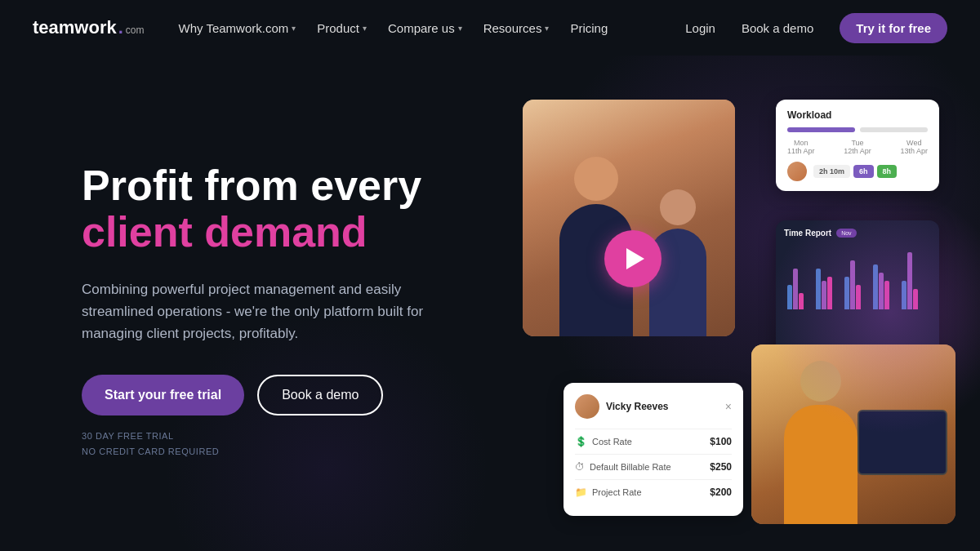  What do you see at coordinates (831, 171) in the screenshot?
I see `workload-cell-1: 2h 10m` at bounding box center [831, 171].